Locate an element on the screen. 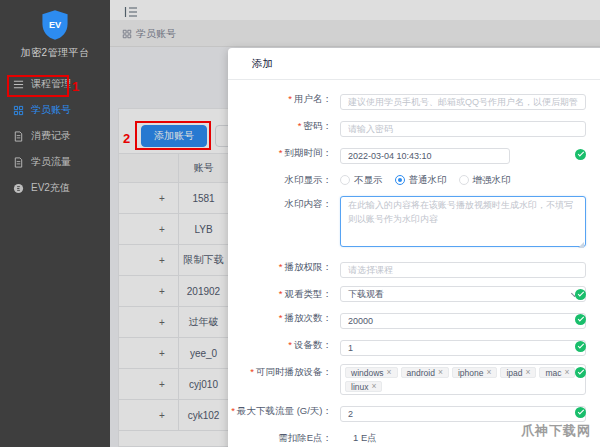 This screenshot has height=447, width=600. annotation-step1-number: 1 is located at coordinates (76, 86).